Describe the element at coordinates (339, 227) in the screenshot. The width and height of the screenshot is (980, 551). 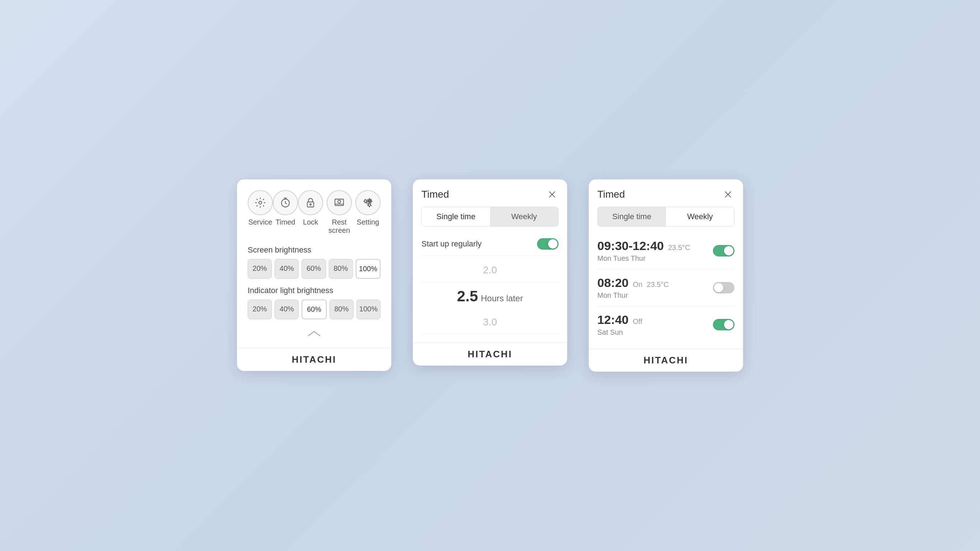
I see `rest-screen-label: Rest screen` at that location.